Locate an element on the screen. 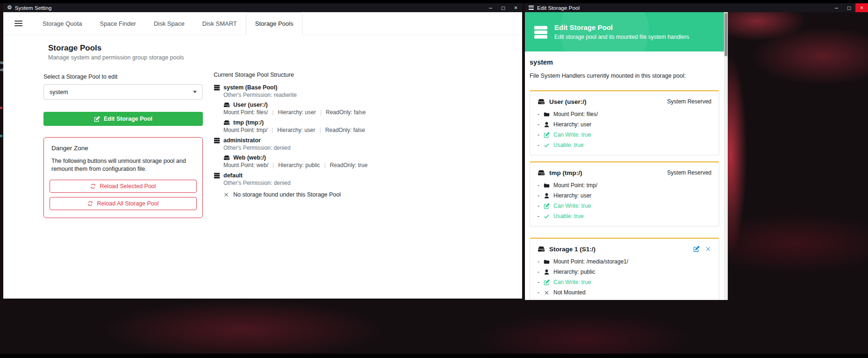 This screenshot has height=358, width=868. tab-storage-pools: Storage Pools is located at coordinates (274, 23).